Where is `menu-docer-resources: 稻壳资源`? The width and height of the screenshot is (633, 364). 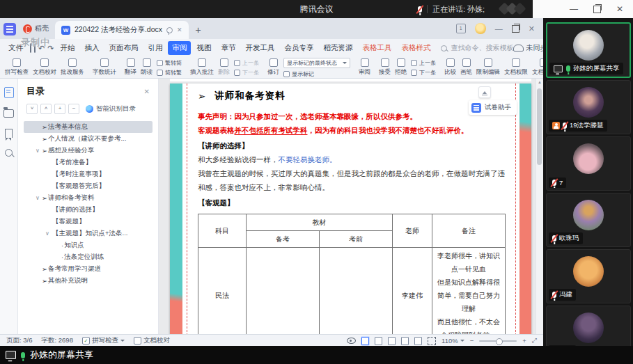 menu-docer-resources: 稻壳资源 is located at coordinates (338, 48).